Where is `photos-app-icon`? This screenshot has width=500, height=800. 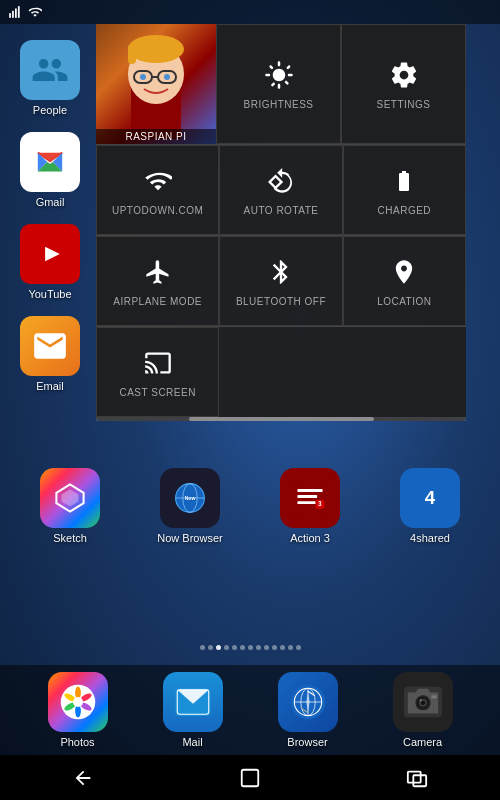 photos-app-icon is located at coordinates (78, 702).